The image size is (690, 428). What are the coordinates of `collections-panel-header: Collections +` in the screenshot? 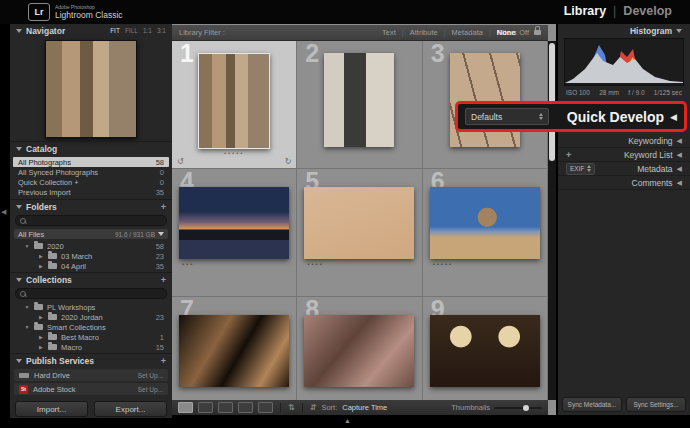 It's located at (91, 279).